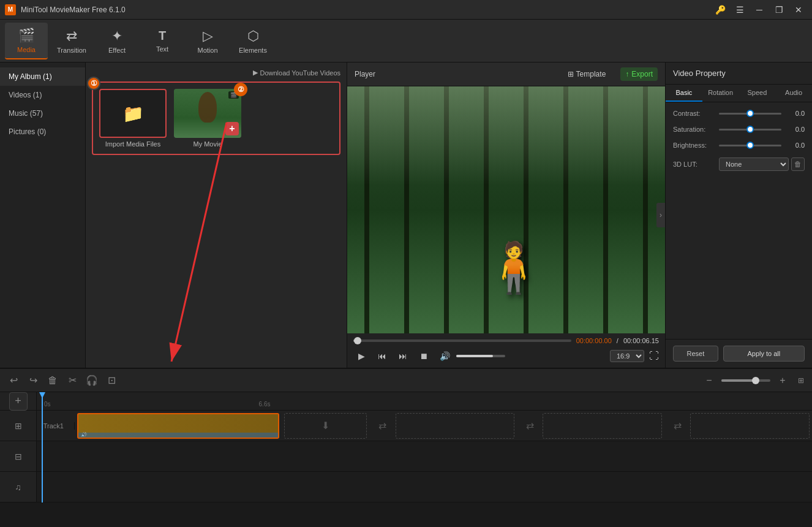 The image size is (812, 527). What do you see at coordinates (26, 41) in the screenshot?
I see `toolbar-media: 🎬 Media` at bounding box center [26, 41].